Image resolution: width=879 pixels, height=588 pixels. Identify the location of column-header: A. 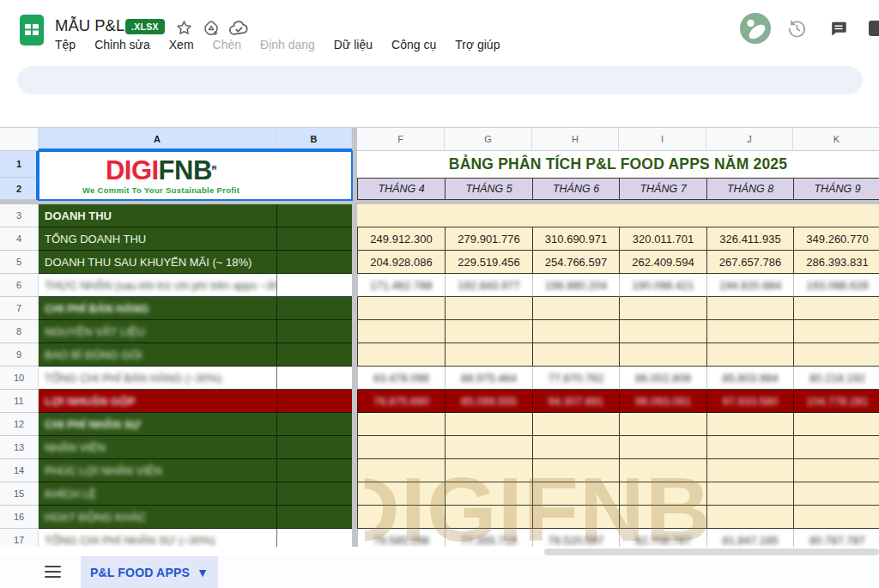
(158, 139).